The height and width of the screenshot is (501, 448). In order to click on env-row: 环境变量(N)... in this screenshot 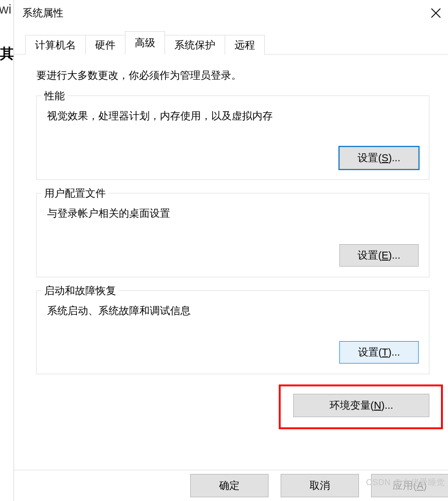, I will do `click(233, 405)`.